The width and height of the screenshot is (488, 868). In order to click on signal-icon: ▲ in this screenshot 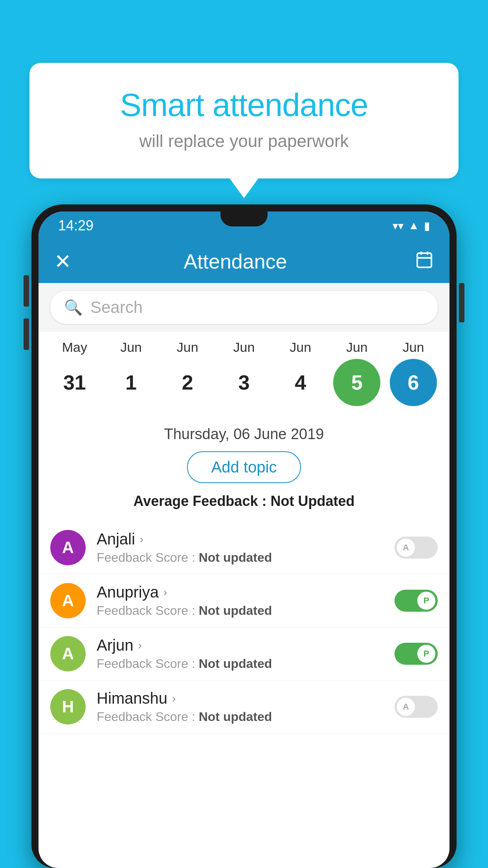, I will do `click(414, 226)`.